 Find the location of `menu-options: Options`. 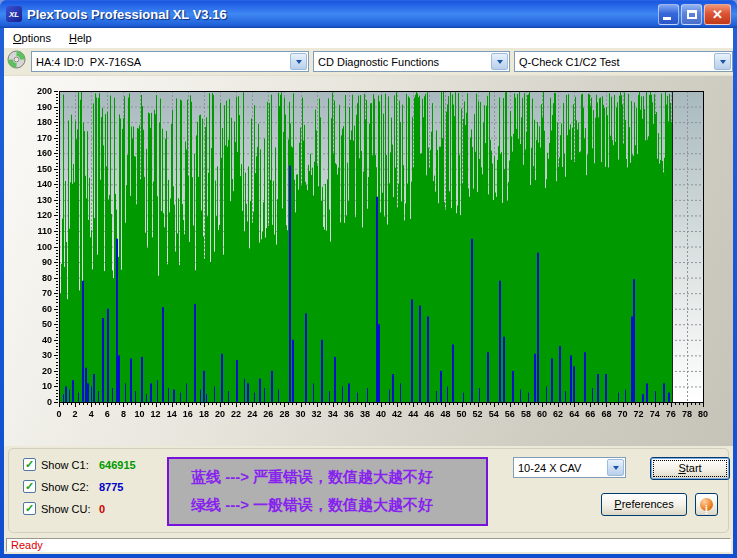

menu-options: Options is located at coordinates (32, 38).